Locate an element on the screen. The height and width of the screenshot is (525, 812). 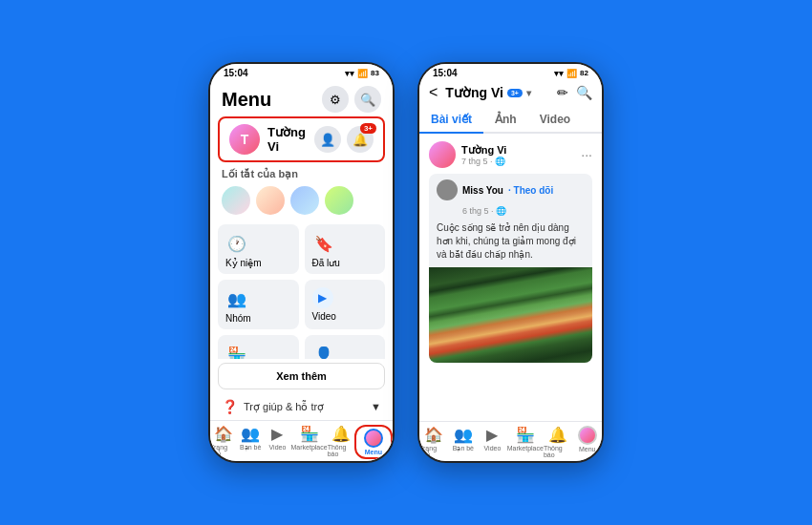
menu-item-marketplace: 🏪 Marketplace is located at coordinates (258, 347).